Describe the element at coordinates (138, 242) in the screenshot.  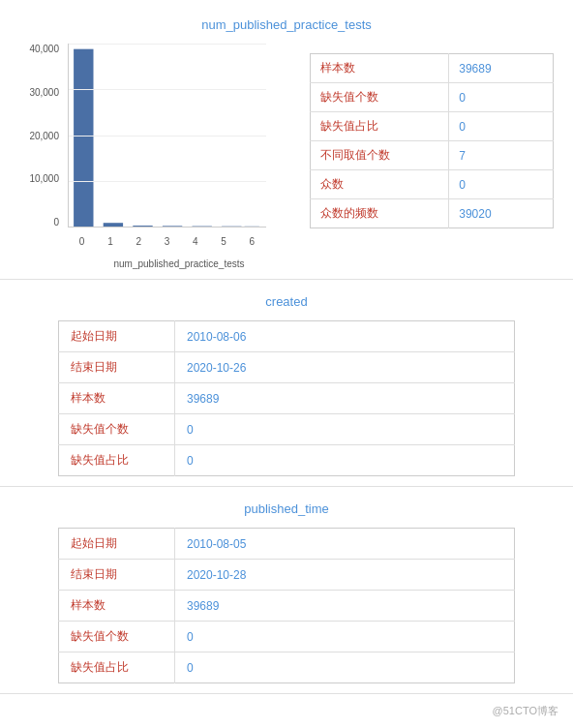
I see `x-tick-2: 2` at that location.